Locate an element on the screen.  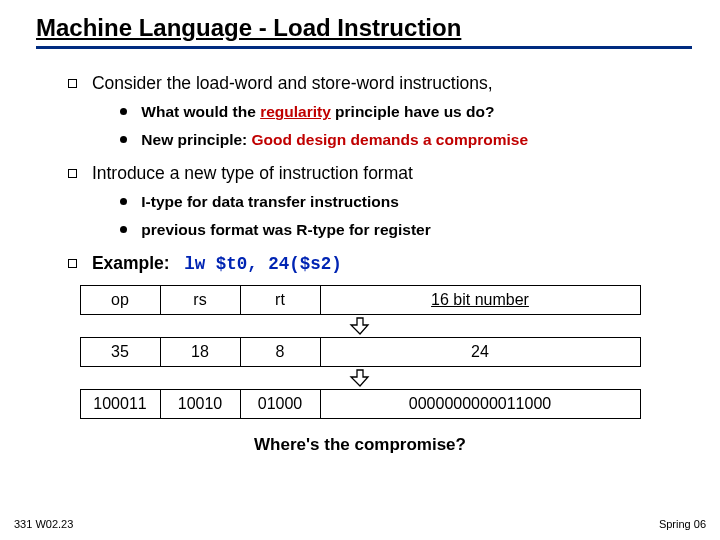
bullet-1b-pre: New principle: is located at coordinates (196, 140).